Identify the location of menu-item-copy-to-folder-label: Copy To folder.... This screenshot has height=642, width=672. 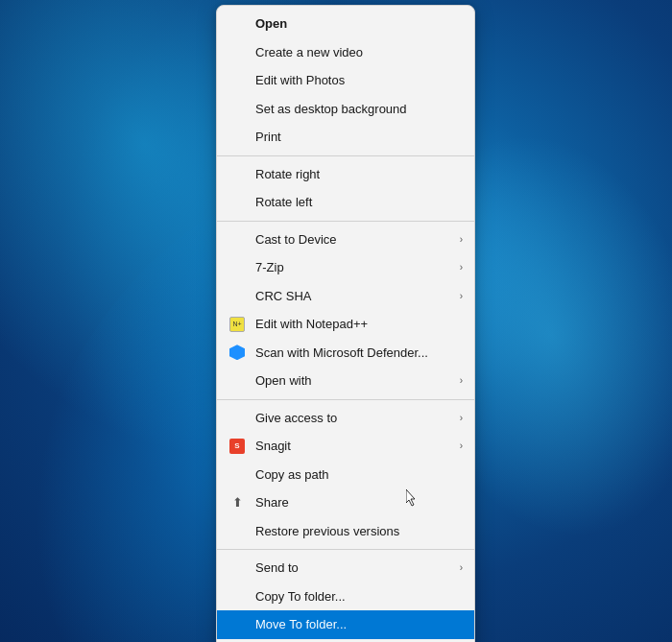
(300, 597).